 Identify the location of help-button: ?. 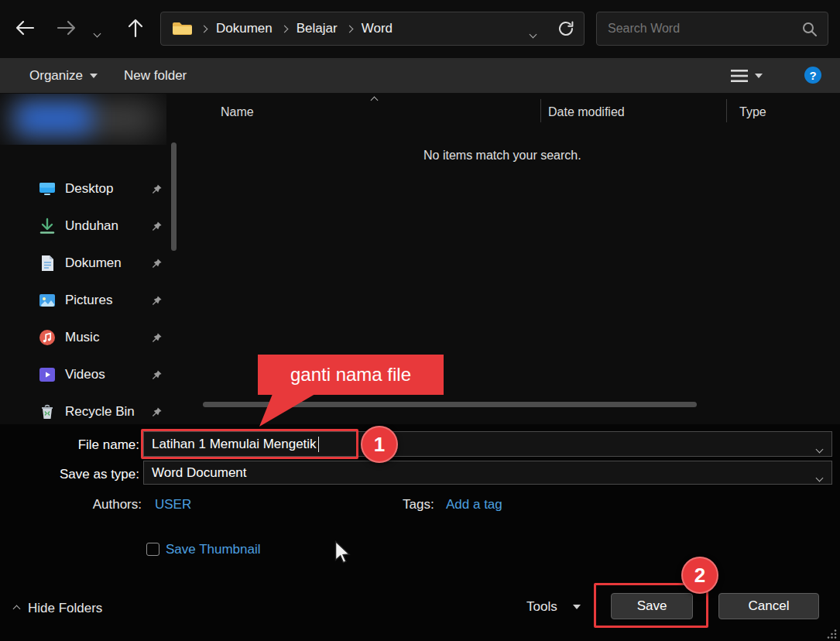
(813, 75).